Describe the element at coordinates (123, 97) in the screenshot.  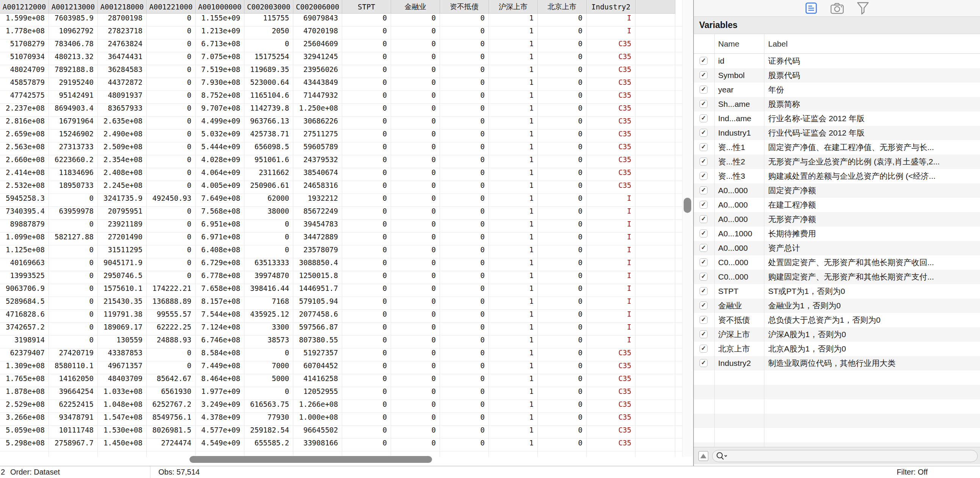
I see `cell: 48091937` at that location.